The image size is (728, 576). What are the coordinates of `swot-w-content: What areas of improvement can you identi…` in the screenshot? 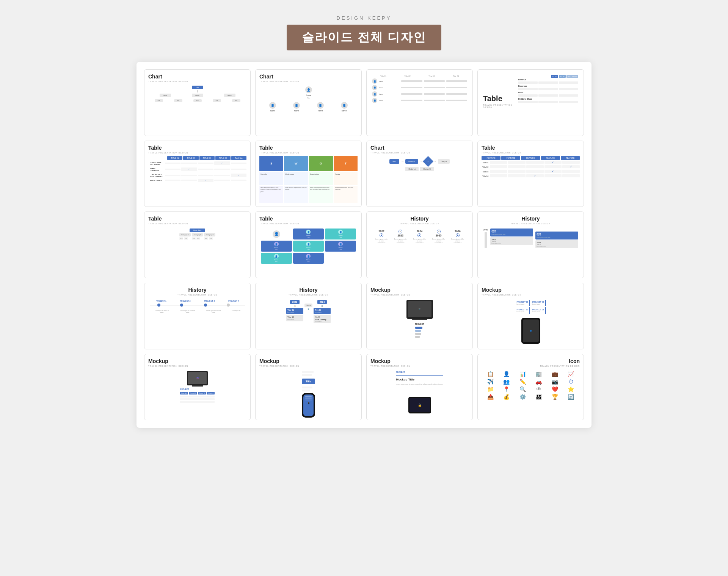 It's located at (296, 194).